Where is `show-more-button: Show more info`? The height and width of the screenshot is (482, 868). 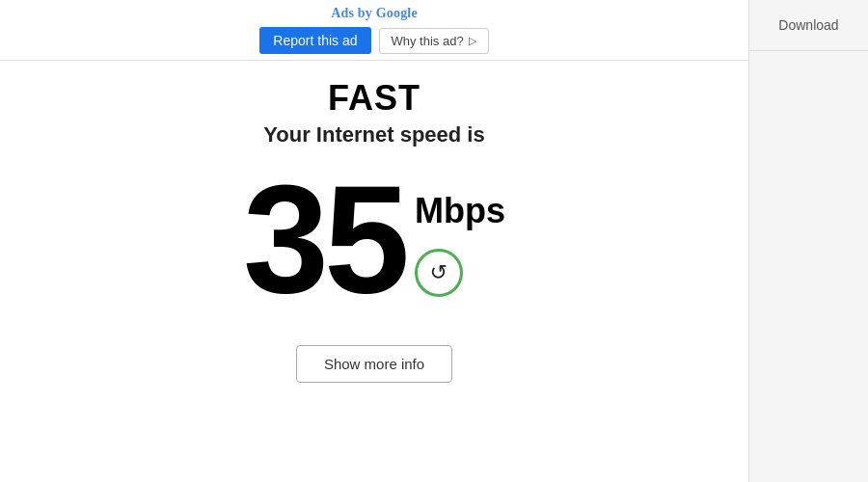 show-more-button: Show more info is located at coordinates (374, 364).